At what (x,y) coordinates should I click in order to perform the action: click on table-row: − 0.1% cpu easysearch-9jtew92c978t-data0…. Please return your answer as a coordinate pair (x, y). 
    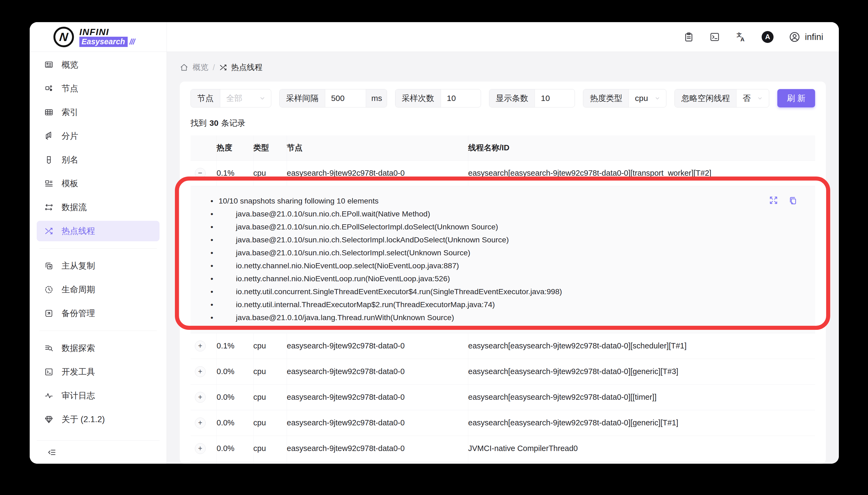
    Looking at the image, I should click on (503, 173).